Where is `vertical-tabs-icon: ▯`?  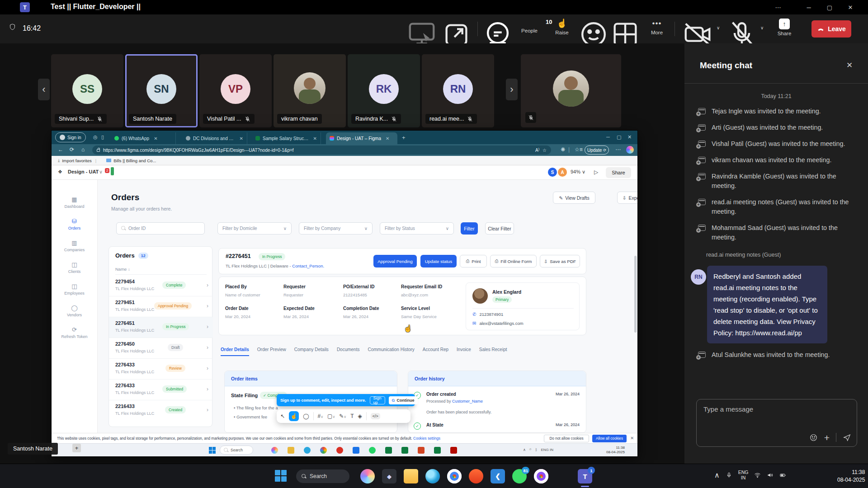
vertical-tabs-icon: ▯ is located at coordinates (103, 137).